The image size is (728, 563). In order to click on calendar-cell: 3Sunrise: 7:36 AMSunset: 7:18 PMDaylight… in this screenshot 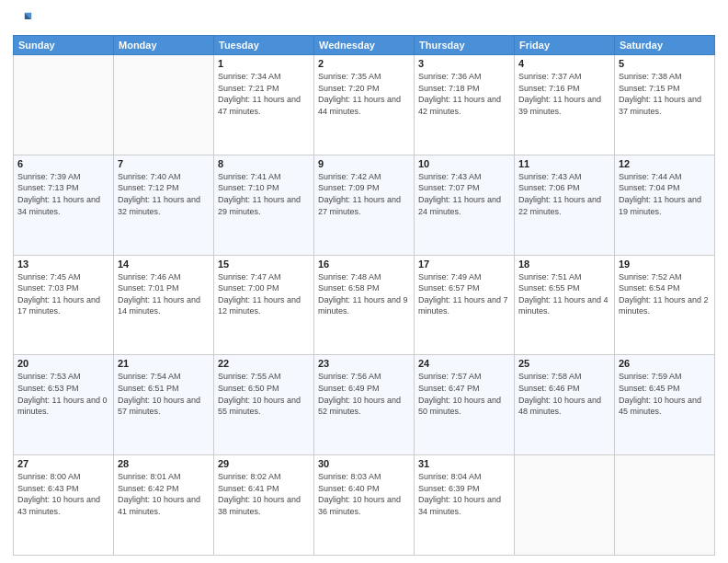, I will do `click(465, 105)`.